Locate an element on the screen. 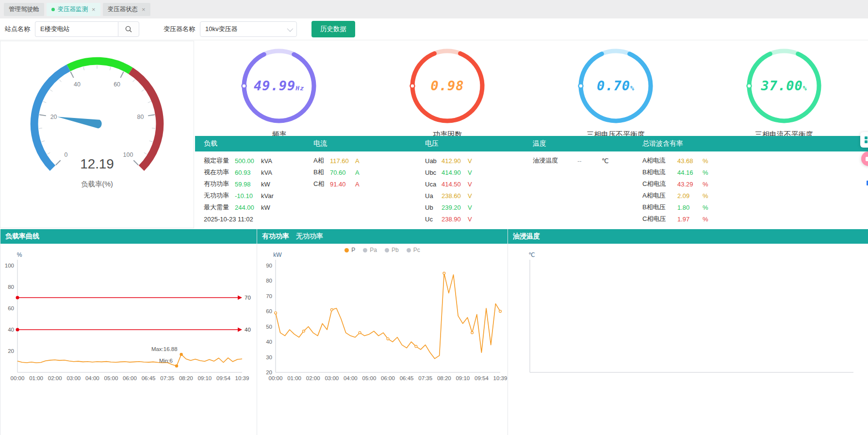 The height and width of the screenshot is (435, 868). floating-widget-service is located at coordinates (865, 159).